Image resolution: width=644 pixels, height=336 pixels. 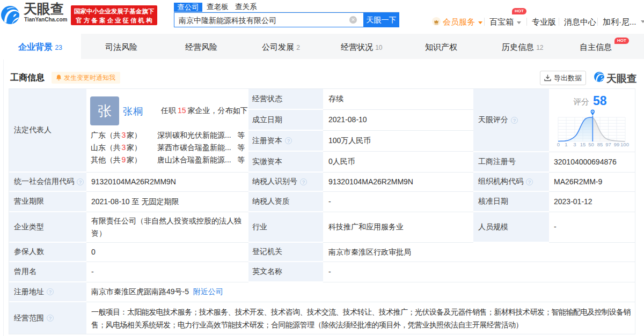 I want to click on svg-text: 15, so click(x=583, y=145).